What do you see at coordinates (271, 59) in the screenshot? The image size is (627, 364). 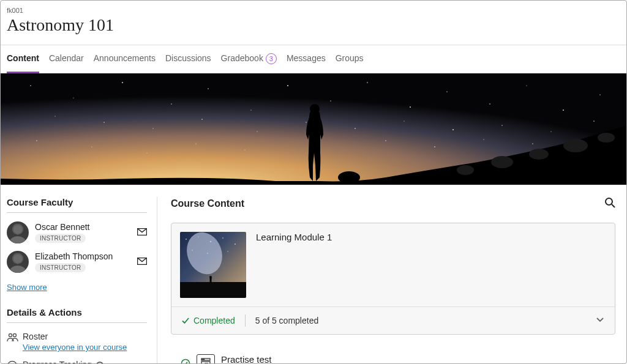 I see `gradebook-badge: 3` at bounding box center [271, 59].